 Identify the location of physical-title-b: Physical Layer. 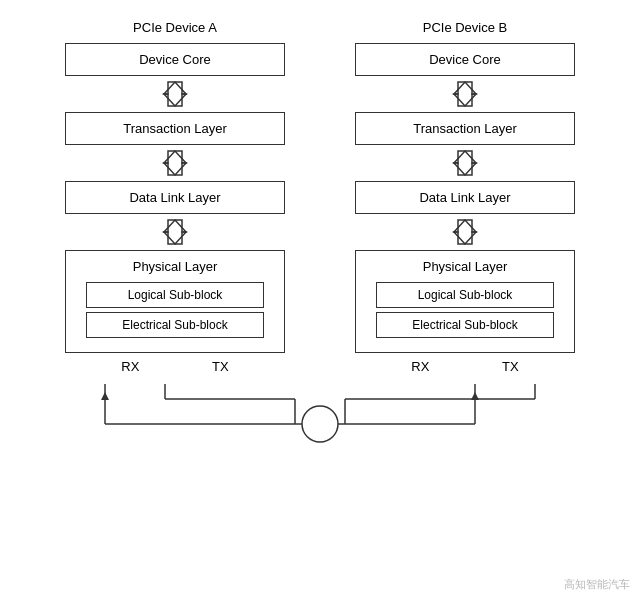
(465, 266).